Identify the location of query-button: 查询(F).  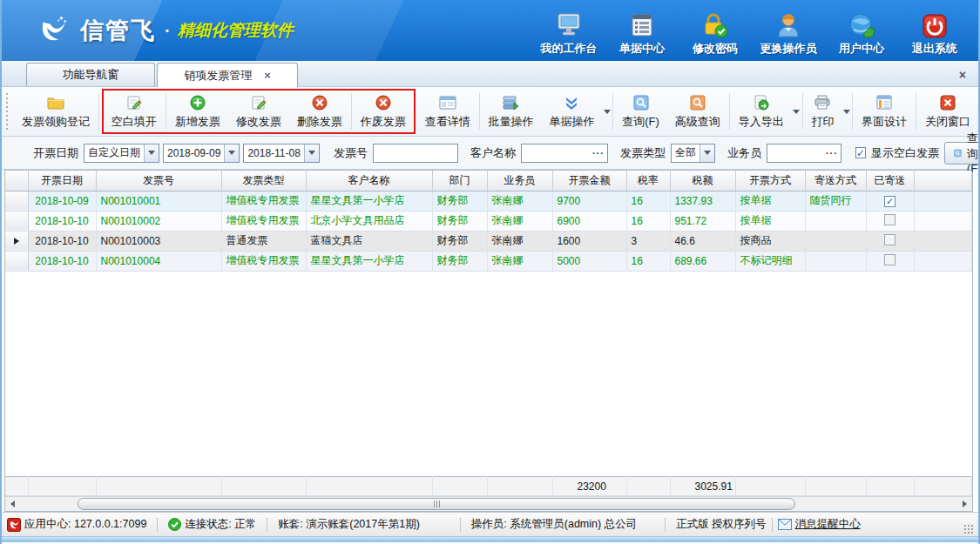
(962, 153).